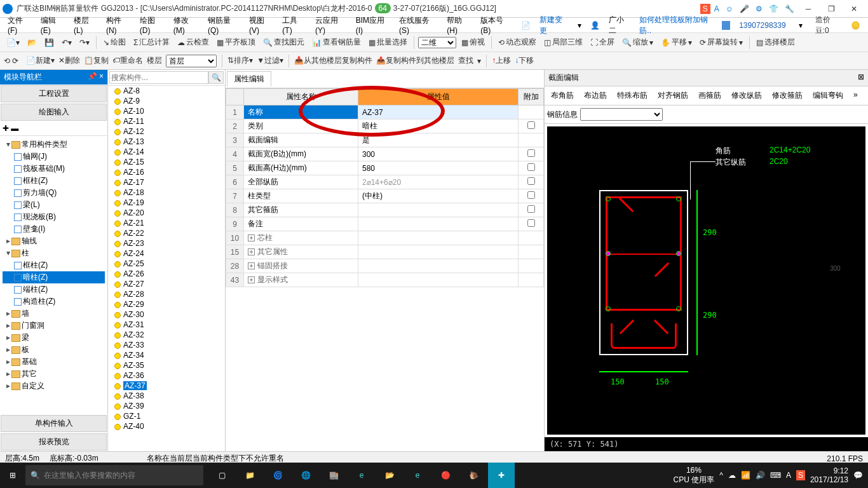 The height and width of the screenshot is (488, 868). Describe the element at coordinates (801, 475) in the screenshot. I see `tray-ime-icon: S` at that location.